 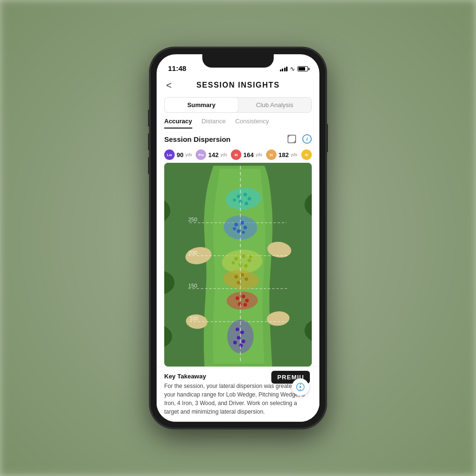 What do you see at coordinates (252, 123) in the screenshot?
I see `sub-tab-consistency: Consistency` at bounding box center [252, 123].